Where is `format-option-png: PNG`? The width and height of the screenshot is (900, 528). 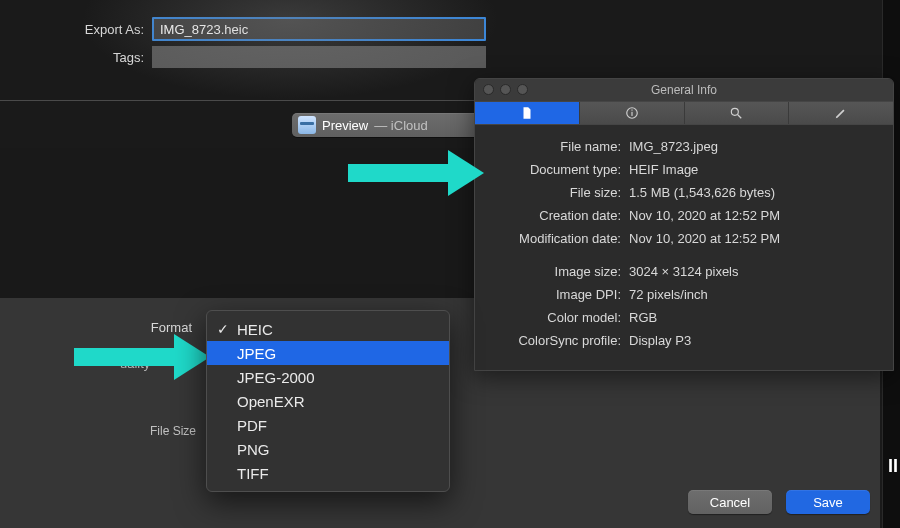
format-option-png: PNG is located at coordinates (328, 449).